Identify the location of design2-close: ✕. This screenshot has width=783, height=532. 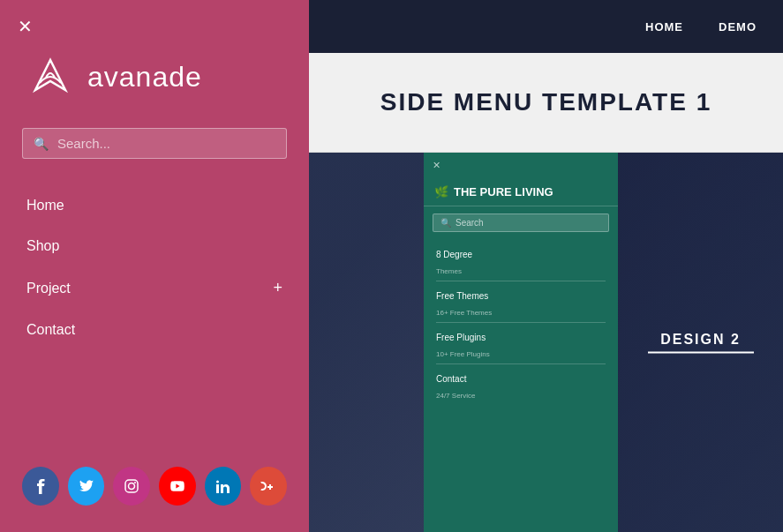
(521, 166).